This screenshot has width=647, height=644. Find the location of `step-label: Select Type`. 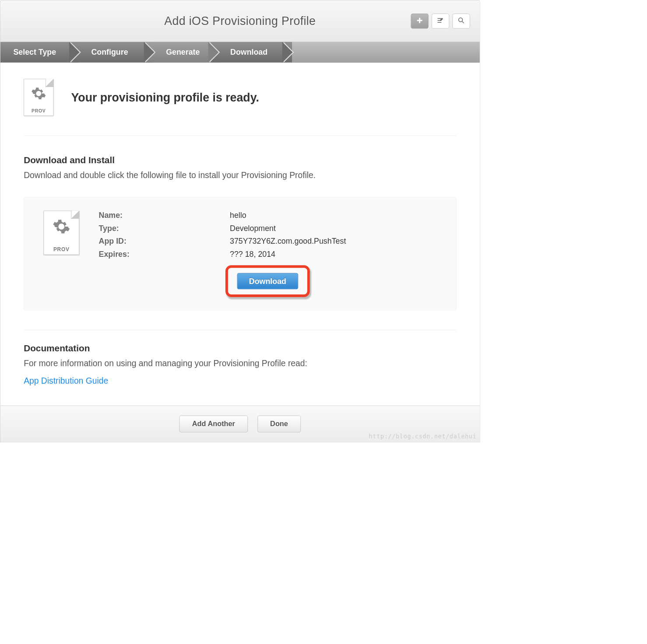

step-label: Select Type is located at coordinates (35, 52).